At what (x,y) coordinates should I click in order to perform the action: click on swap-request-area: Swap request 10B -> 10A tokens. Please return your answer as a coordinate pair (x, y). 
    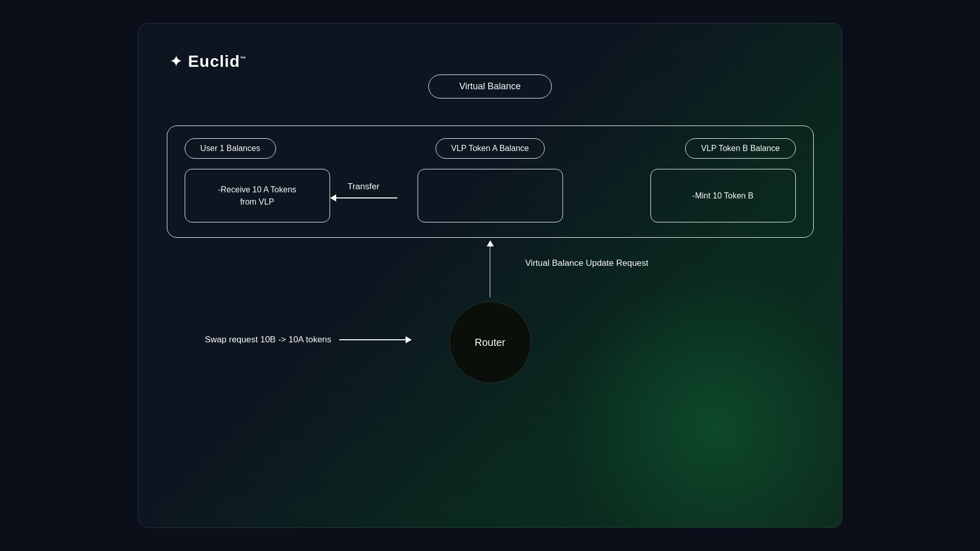
    Looking at the image, I should click on (308, 340).